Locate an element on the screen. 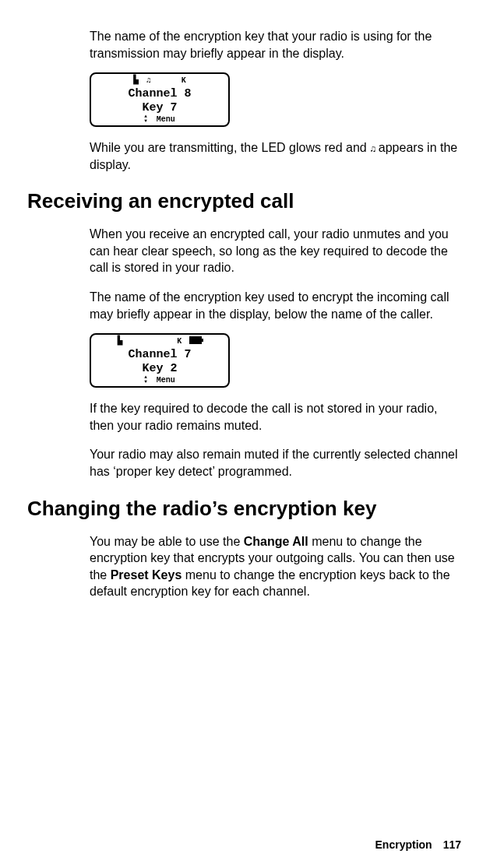 The image size is (504, 868). radio-display-transmit: ▙ ♫ K Channel 8 Key 7 Menu is located at coordinates (160, 100).